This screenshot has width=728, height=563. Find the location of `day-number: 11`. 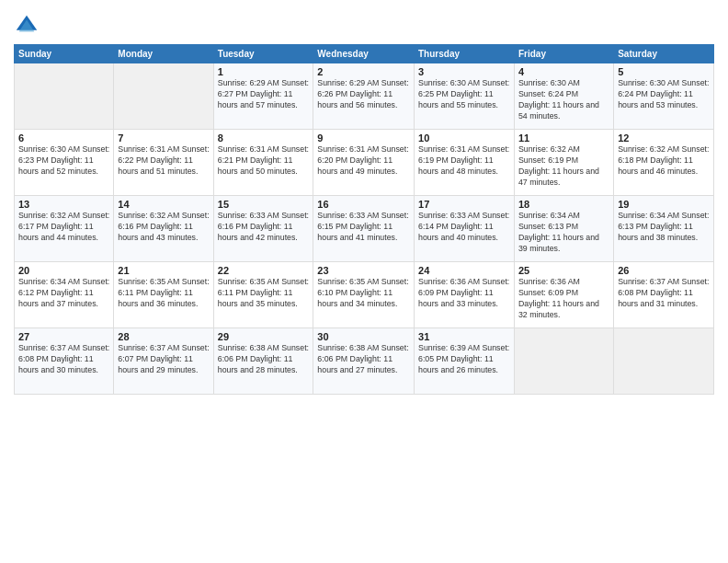

day-number: 11 is located at coordinates (564, 138).